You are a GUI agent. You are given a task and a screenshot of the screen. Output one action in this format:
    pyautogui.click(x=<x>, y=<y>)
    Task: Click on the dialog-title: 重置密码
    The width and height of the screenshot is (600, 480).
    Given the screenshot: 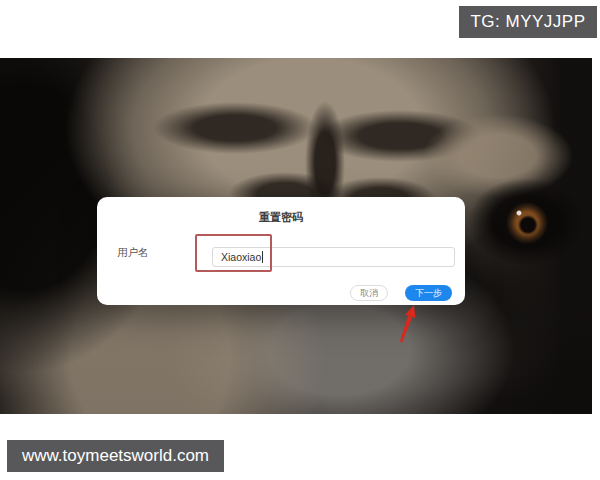 What is the action you would take?
    pyautogui.click(x=281, y=218)
    